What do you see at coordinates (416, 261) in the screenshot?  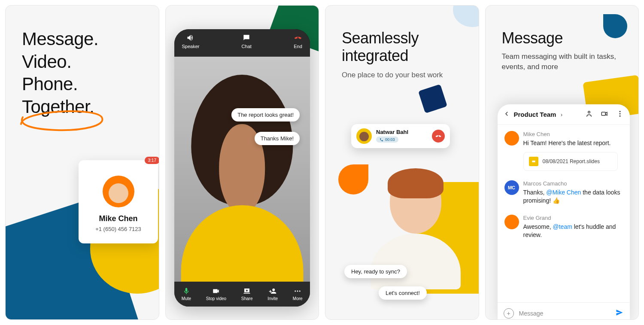 I see `person-shirt` at bounding box center [416, 261].